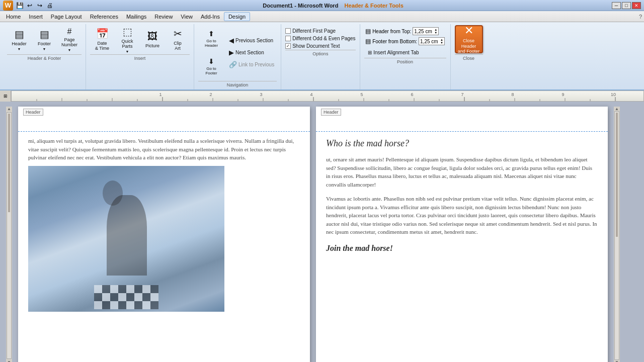  I want to click on undo-button: ↩, so click(30, 6).